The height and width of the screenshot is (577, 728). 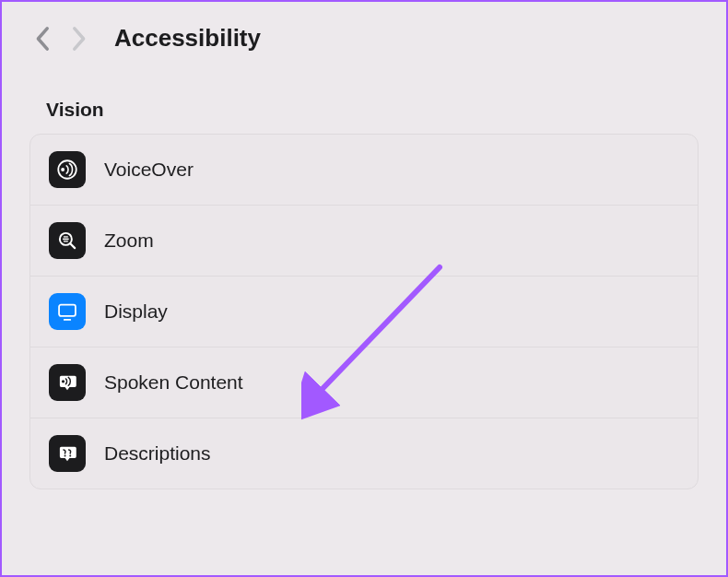 I want to click on row-label: Display, so click(x=136, y=312).